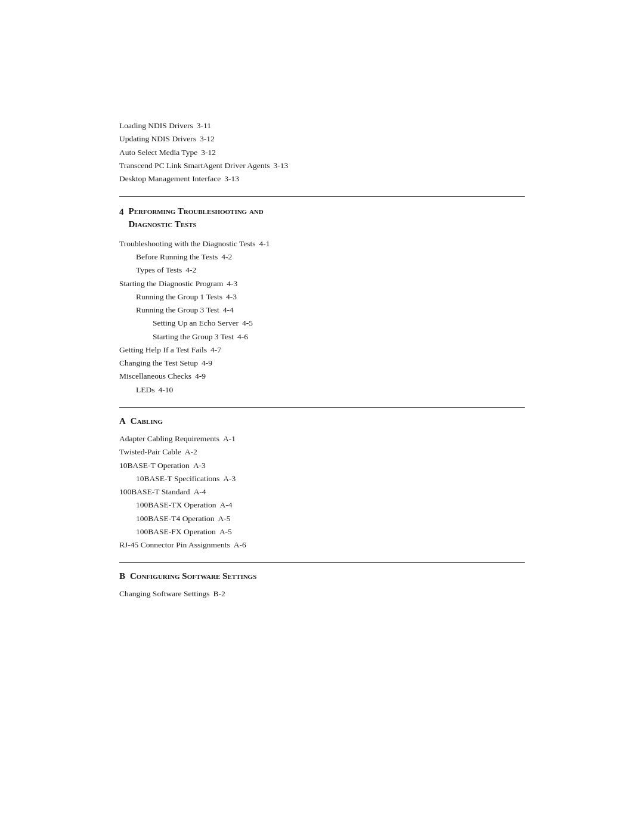  Describe the element at coordinates (154, 466) in the screenshot. I see `entry-title: 10BASE-T Operation` at that location.